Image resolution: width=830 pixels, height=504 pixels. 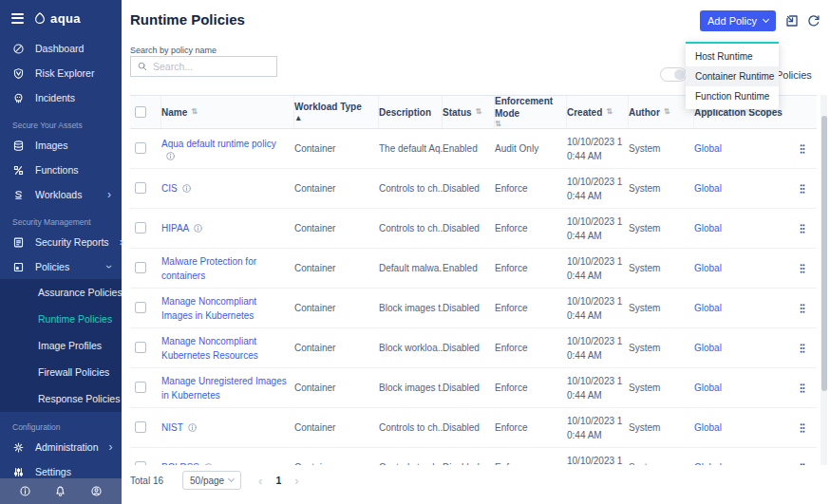 What do you see at coordinates (17, 19) in the screenshot?
I see `menu-icon` at bounding box center [17, 19].